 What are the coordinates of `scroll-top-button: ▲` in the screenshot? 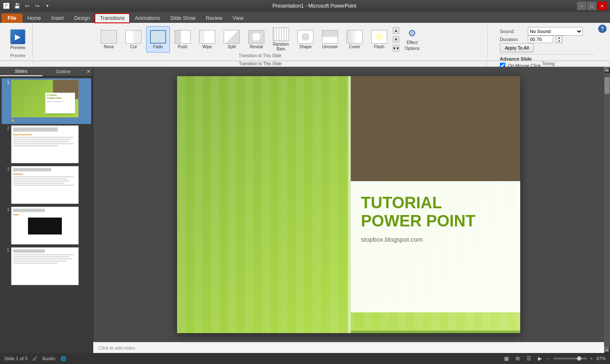 It's located at (607, 70).